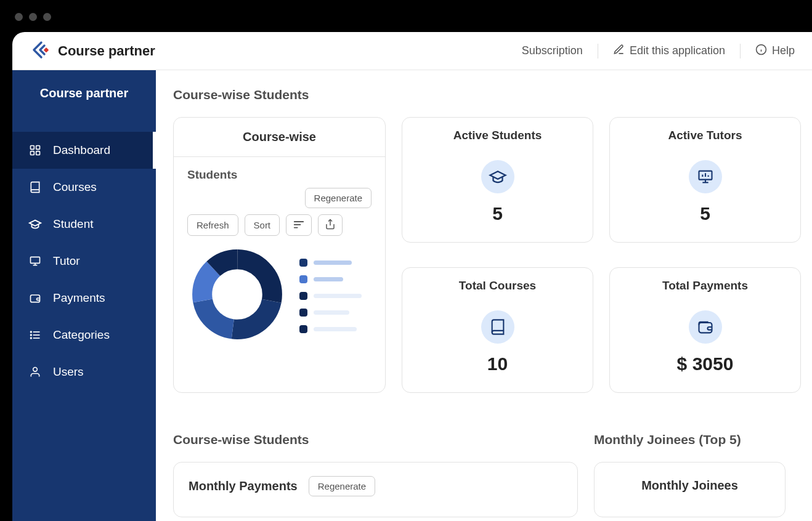  I want to click on sidebar-item-label: Users, so click(68, 372).